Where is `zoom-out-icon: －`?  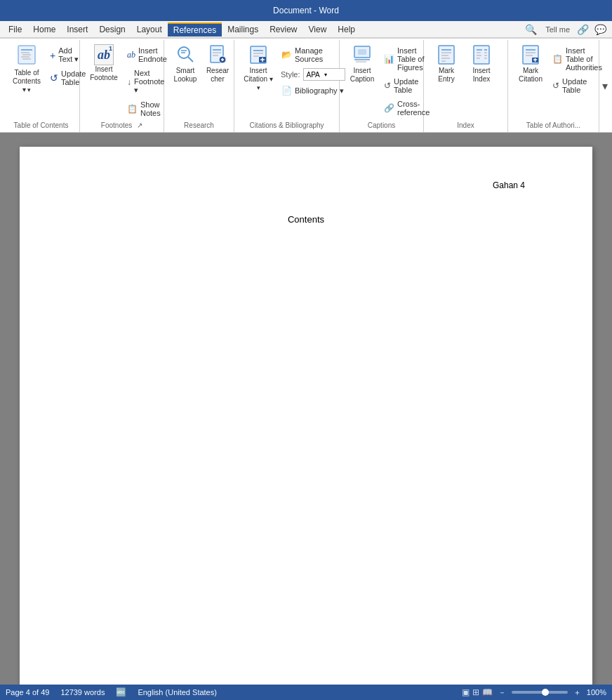 zoom-out-icon: － is located at coordinates (503, 692).